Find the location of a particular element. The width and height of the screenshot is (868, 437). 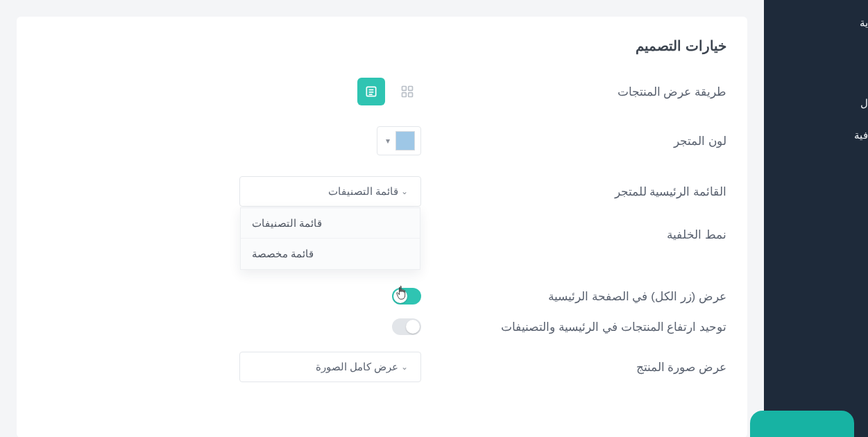

sidebar-item-2: فية is located at coordinates (816, 135).